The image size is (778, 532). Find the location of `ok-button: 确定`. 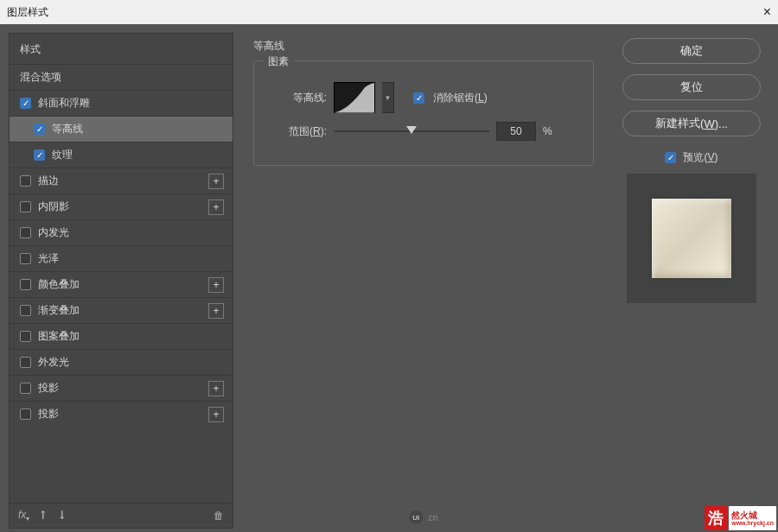

ok-button: 确定 is located at coordinates (692, 51).